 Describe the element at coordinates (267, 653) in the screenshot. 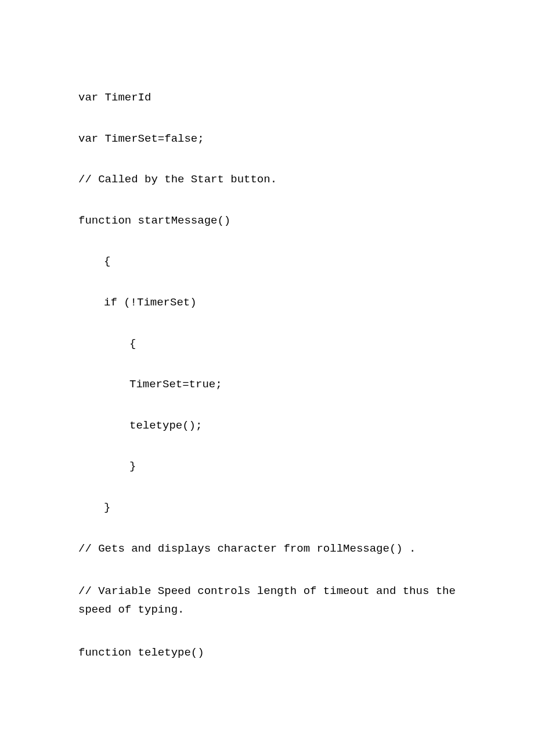

I see `code-line: function teletype()` at that location.